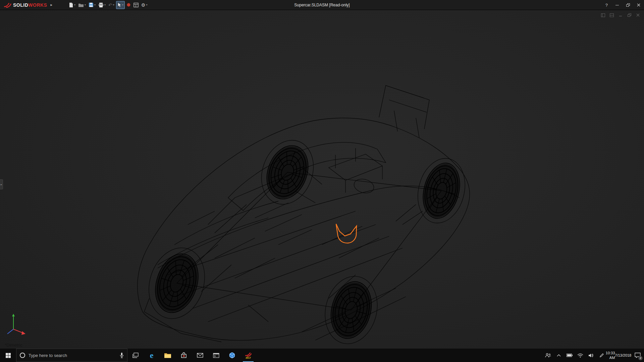 This screenshot has height=362, width=644. I want to click on command-prompt-button, so click(216, 355).